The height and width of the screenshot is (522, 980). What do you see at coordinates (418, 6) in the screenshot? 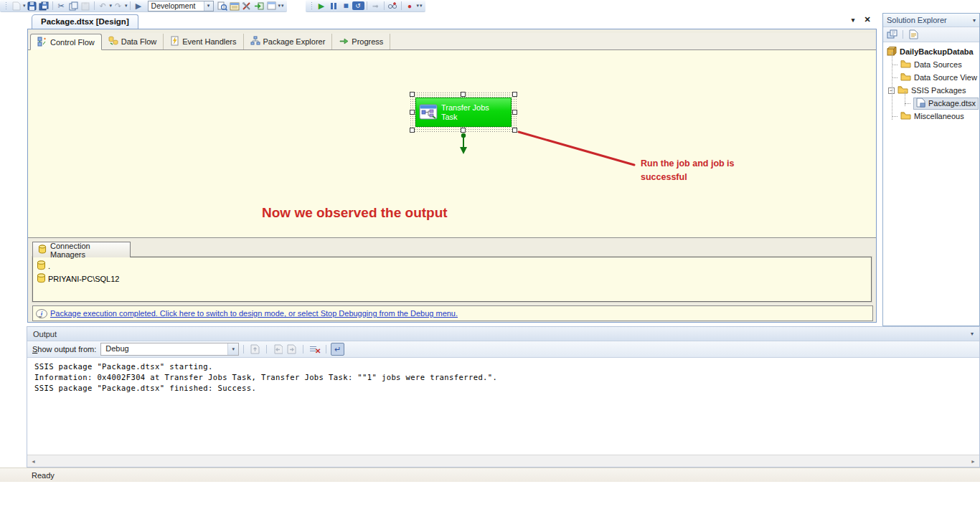
I see `breakpoints-dropdown-icon: ▾` at bounding box center [418, 6].